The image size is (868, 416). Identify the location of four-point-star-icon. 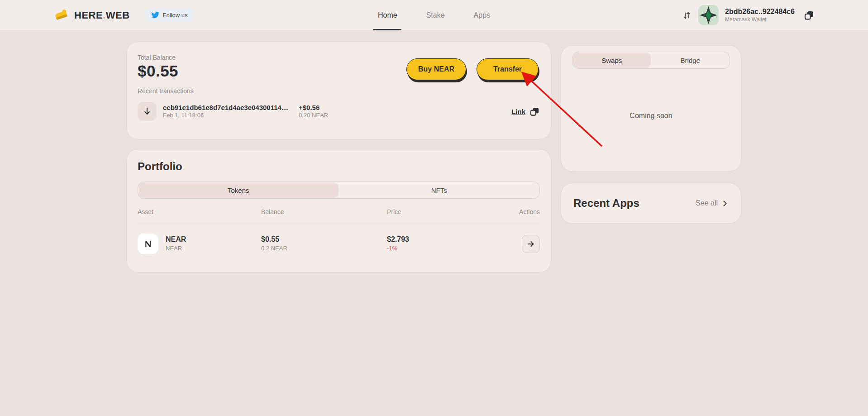
(709, 15).